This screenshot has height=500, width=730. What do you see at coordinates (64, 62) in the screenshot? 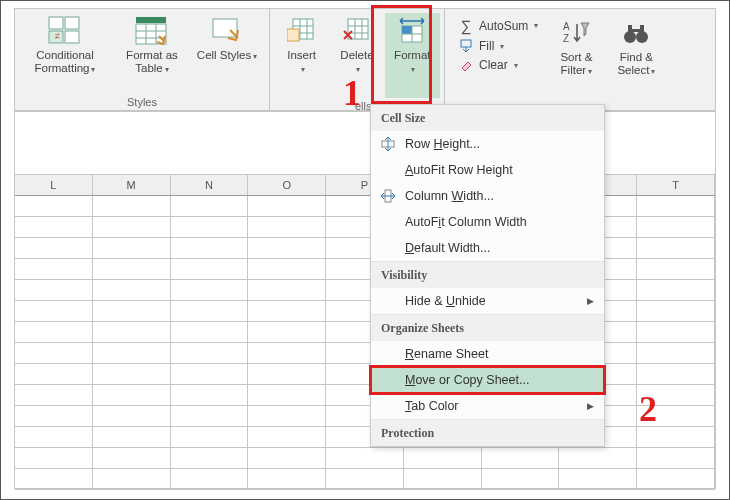
I see `conditional-formatting-label: Conditional Formatting` at bounding box center [64, 62].